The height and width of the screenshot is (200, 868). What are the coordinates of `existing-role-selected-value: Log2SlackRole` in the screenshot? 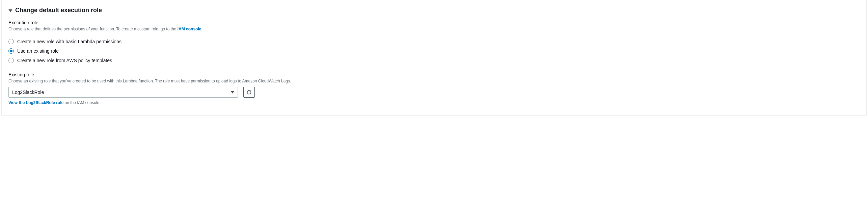 It's located at (28, 92).